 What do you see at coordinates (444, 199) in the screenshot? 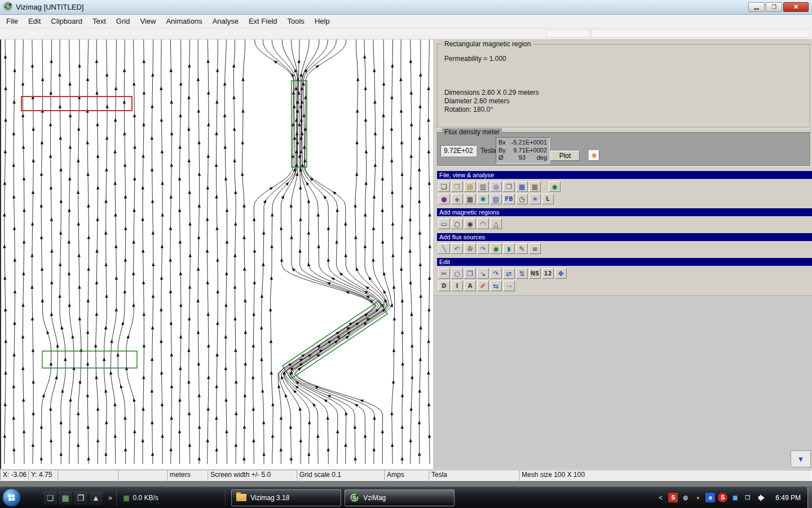
I see `field-density-view-button: ●` at bounding box center [444, 199].